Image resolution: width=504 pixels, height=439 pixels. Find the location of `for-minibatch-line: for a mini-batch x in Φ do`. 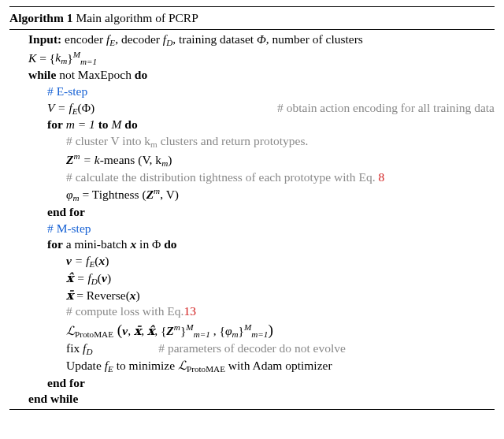

for-minibatch-line: for a mini-batch x in Φ do is located at coordinates (252, 244).